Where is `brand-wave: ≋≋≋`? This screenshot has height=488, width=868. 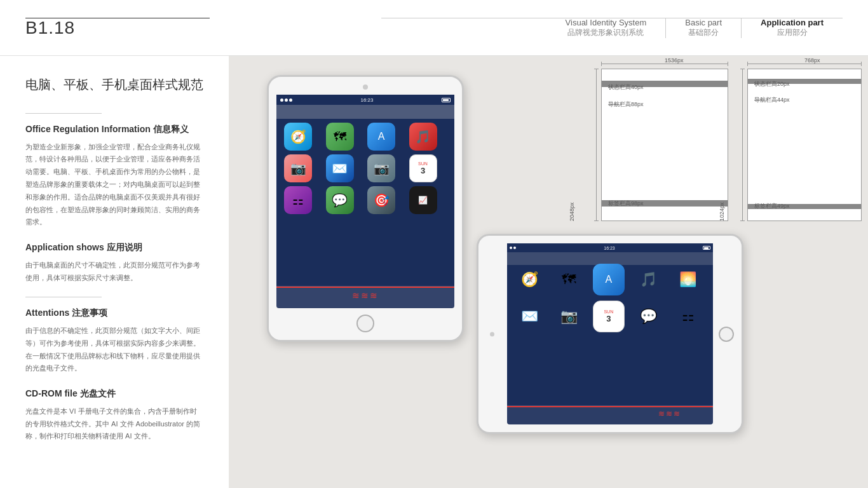
brand-wave: ≋≋≋ is located at coordinates (365, 295).